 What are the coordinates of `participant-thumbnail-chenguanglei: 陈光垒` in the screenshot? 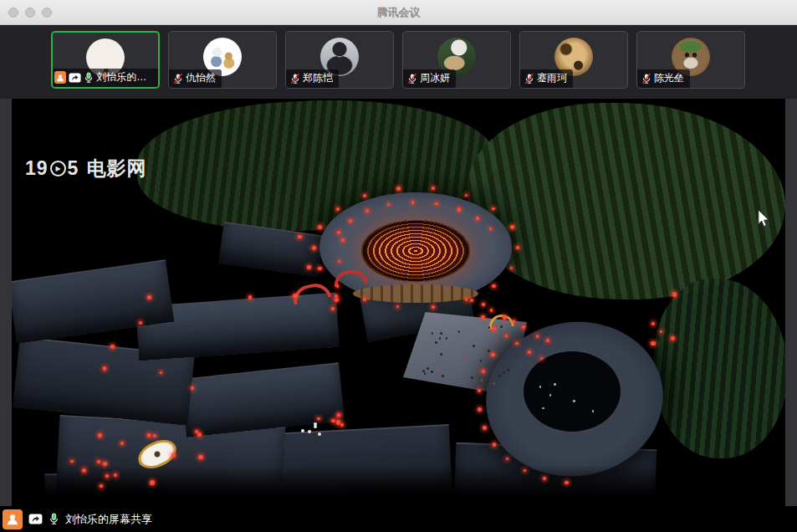 It's located at (691, 60).